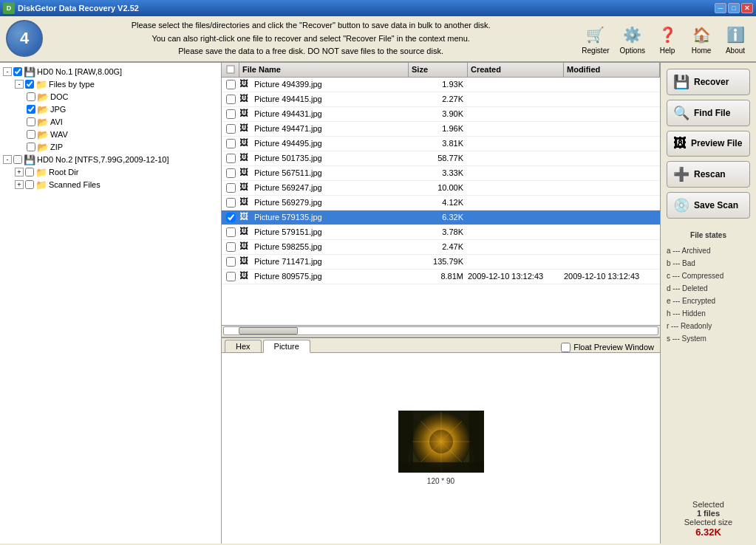  I want to click on checkbox-zip, so click(31, 147).